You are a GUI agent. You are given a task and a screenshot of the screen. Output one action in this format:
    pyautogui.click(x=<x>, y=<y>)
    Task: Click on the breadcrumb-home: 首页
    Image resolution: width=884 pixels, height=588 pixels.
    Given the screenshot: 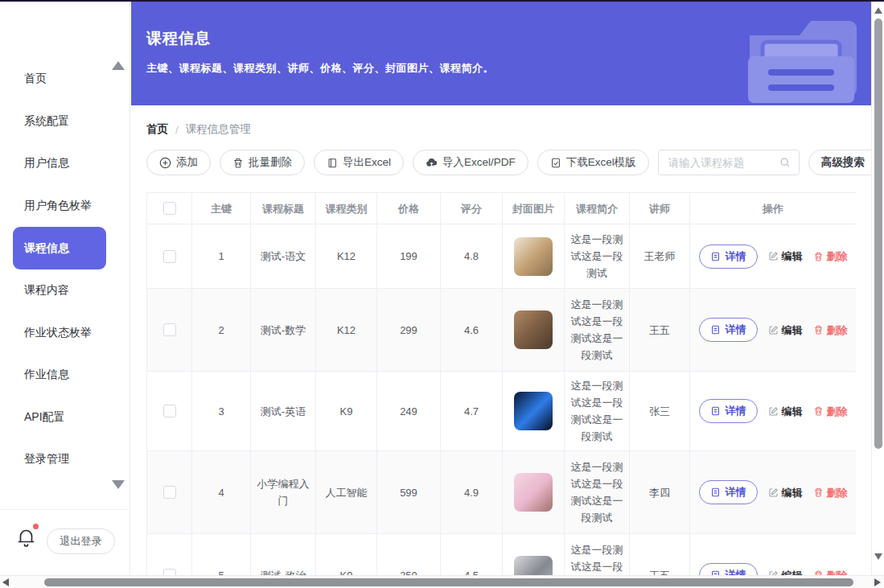 What is the action you would take?
    pyautogui.click(x=158, y=130)
    